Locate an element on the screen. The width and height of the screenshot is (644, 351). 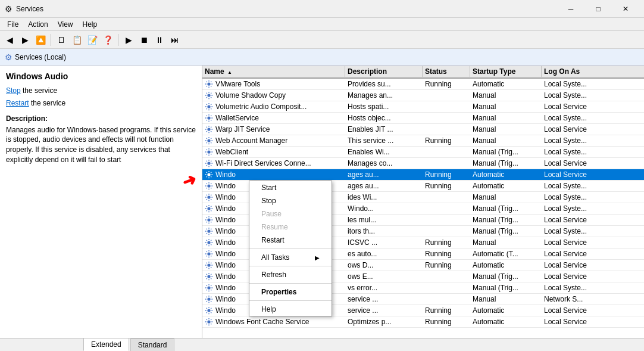
properties-button: 📝 is located at coordinates (92, 40).